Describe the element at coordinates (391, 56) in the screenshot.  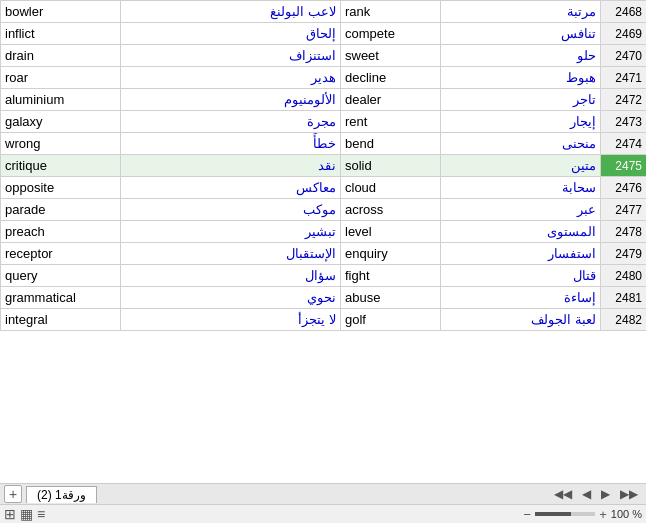
I see `english-word-cell-2: sweet` at that location.